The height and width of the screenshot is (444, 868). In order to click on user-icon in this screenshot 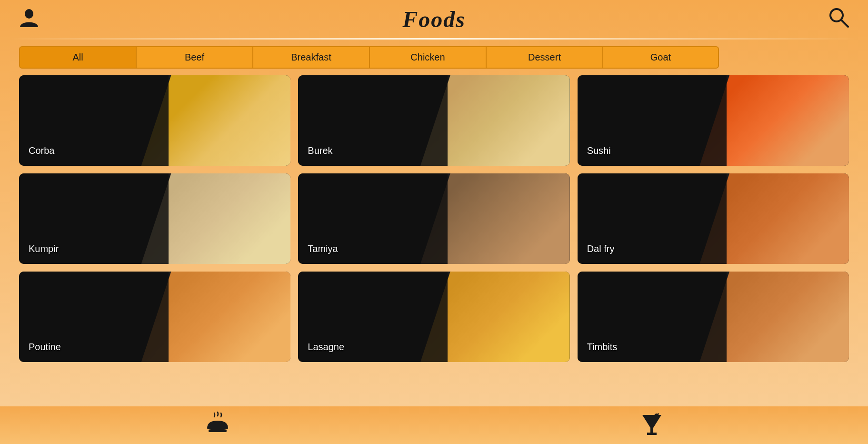, I will do `click(29, 19)`.